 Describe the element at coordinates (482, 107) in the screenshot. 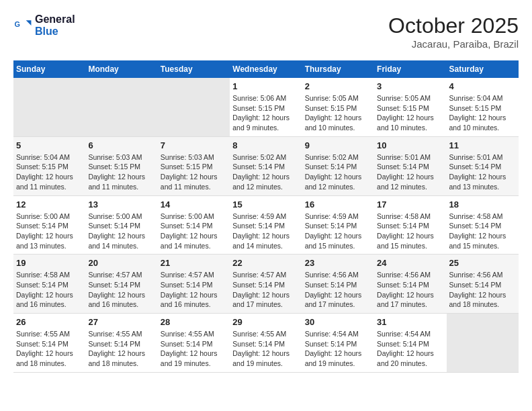

I see `calendar-cell: 4Sunrise: 5:04 AM Sunset: 5:15 PM Daylig…` at that location.